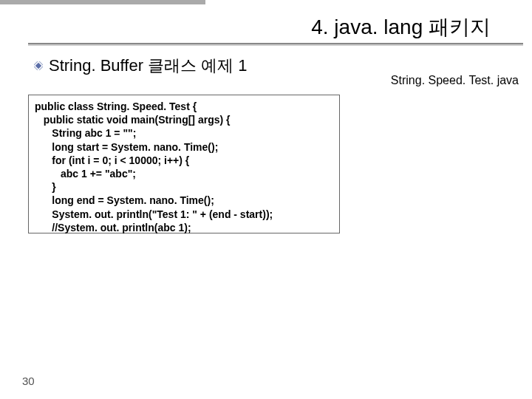 The image size is (532, 399). Describe the element at coordinates (140, 66) in the screenshot. I see `subtitle-row: String. Buffer 클래스 예제 1` at that location.